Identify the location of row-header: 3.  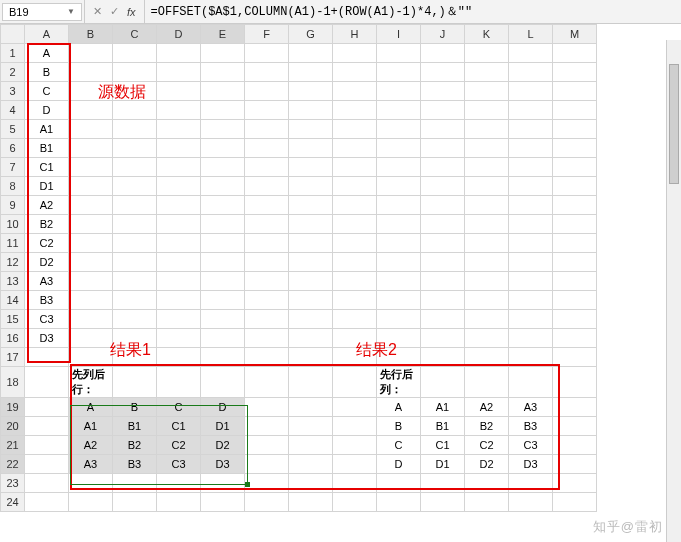
(13, 92).